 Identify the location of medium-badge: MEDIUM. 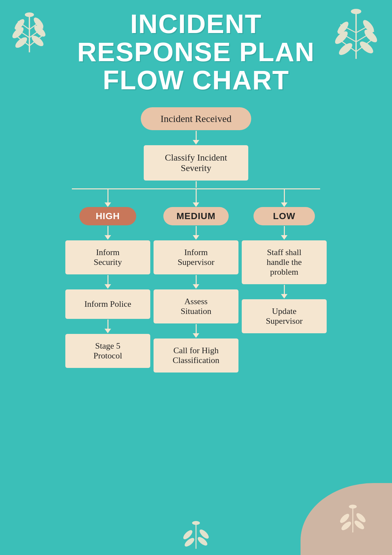
(196, 216).